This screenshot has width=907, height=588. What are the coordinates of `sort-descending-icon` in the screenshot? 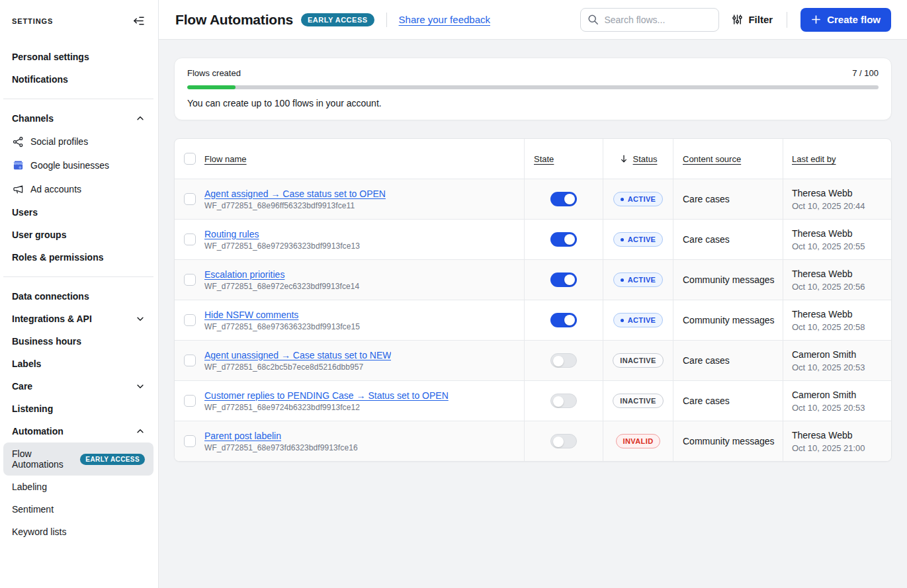 It's located at (624, 159).